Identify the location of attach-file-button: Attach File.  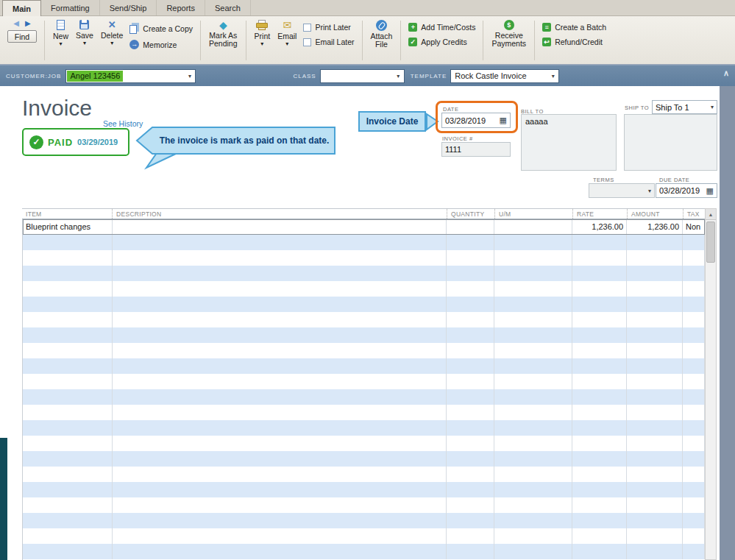
(382, 34).